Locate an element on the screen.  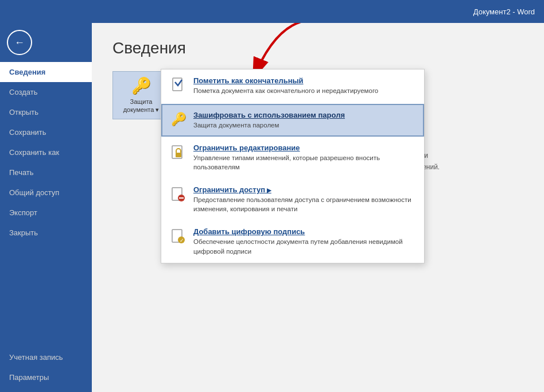
sidebar-item-pechat: Печать is located at coordinates (46, 172).